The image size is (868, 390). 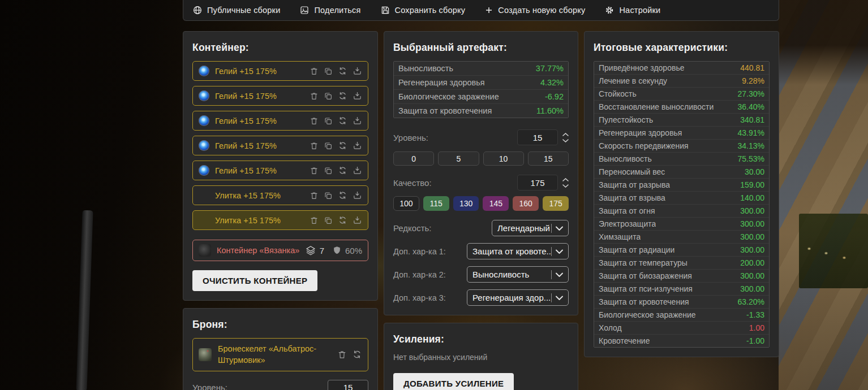 I want to click on total-stat-label: Химзащита, so click(x=620, y=237).